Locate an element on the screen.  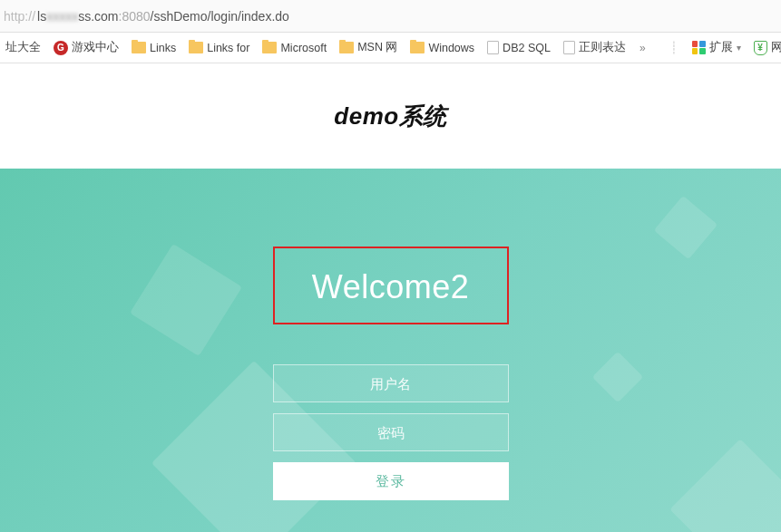
bookmark-label: Windows is located at coordinates (452, 48).